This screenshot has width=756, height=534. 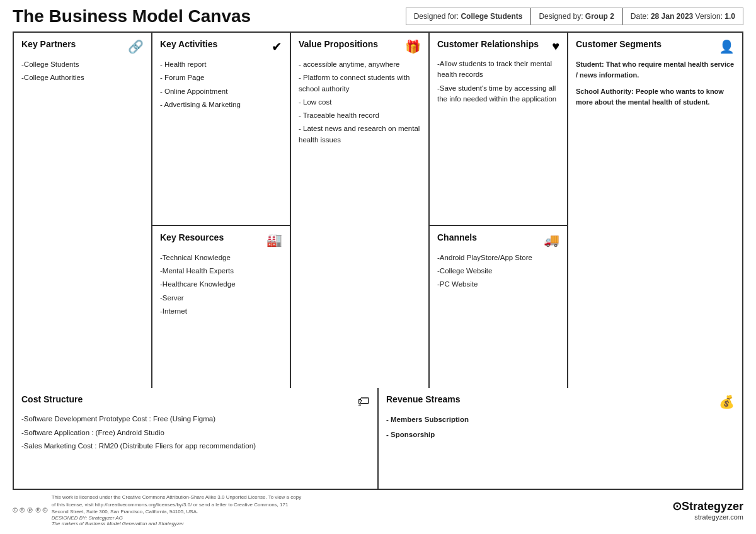 What do you see at coordinates (378, 509) in the screenshot?
I see `footer: © ® ℗ ® © This work is licensed under th…` at bounding box center [378, 509].